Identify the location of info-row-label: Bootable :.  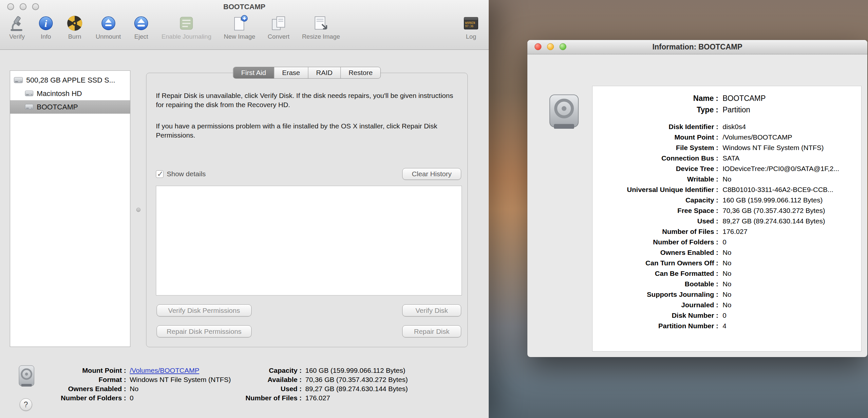
(655, 284).